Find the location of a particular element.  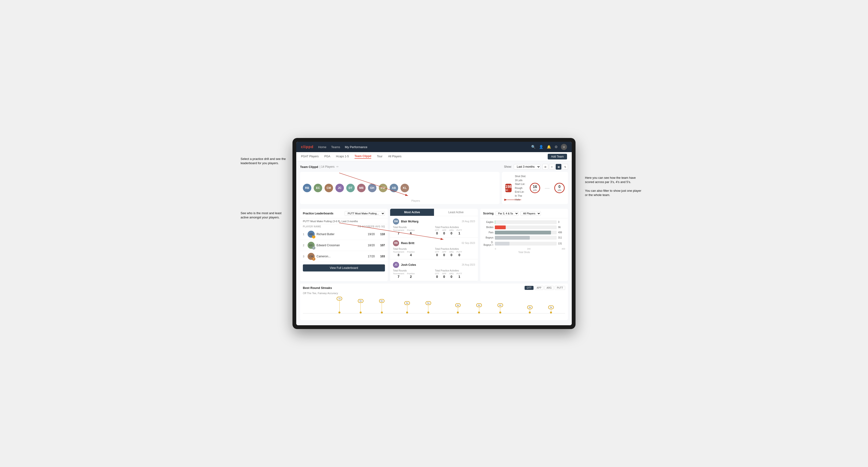

bar-row: Bogeys 311 is located at coordinates (524, 238).